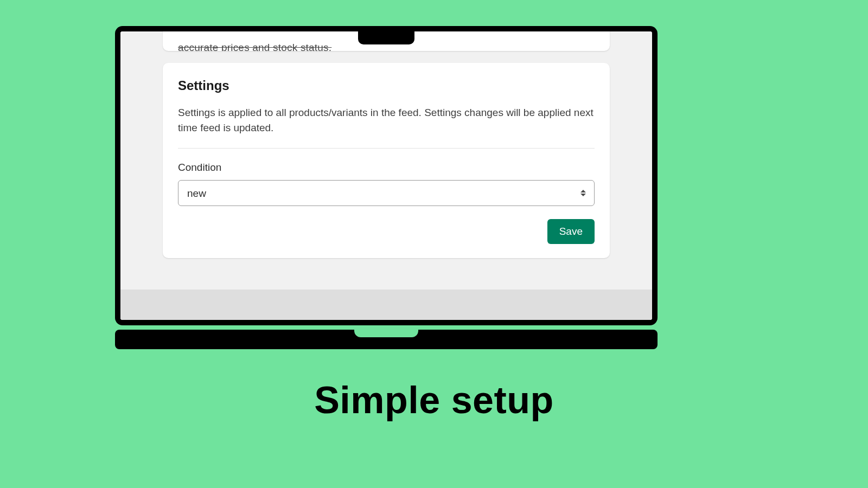 Image resolution: width=868 pixels, height=488 pixels. Describe the element at coordinates (386, 168) in the screenshot. I see `condition-label: Condition` at that location.